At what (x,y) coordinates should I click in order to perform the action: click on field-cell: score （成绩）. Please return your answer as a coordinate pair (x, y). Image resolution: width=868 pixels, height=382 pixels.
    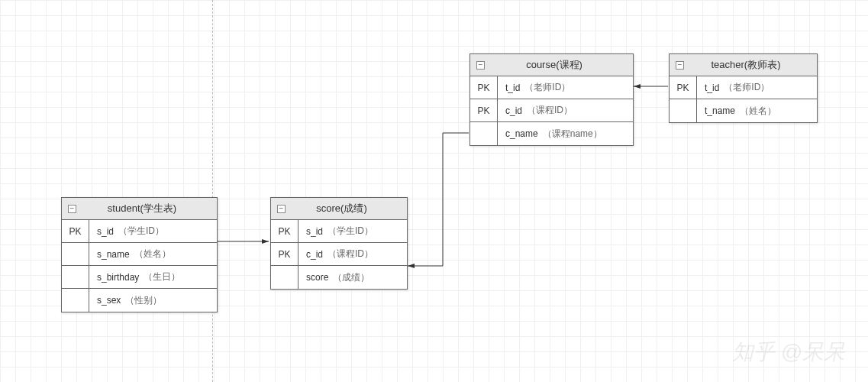
    Looking at the image, I should click on (353, 277).